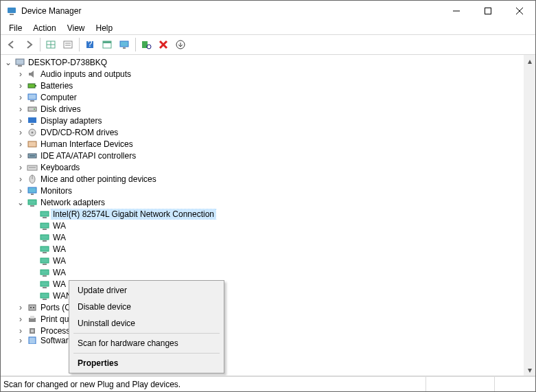  I want to click on enable-button, so click(180, 45).